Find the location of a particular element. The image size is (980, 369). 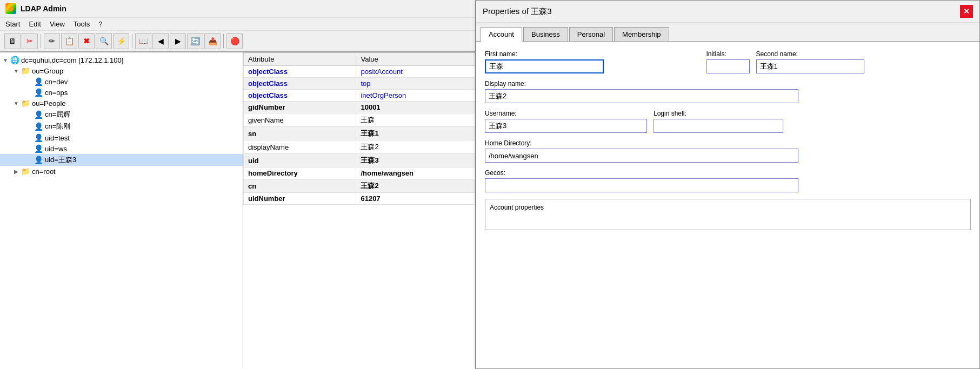

gecos-group: Gecos: is located at coordinates (728, 180).